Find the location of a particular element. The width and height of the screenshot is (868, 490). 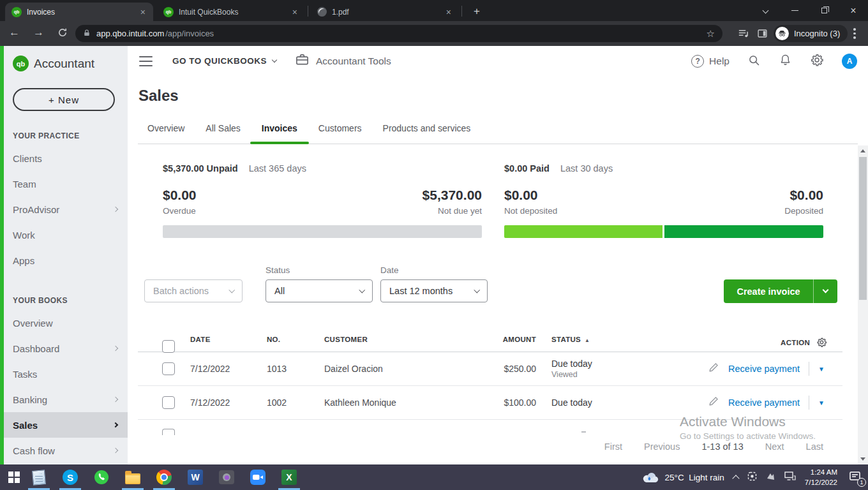

sidebar-item-tasks: Tasks is located at coordinates (64, 374).